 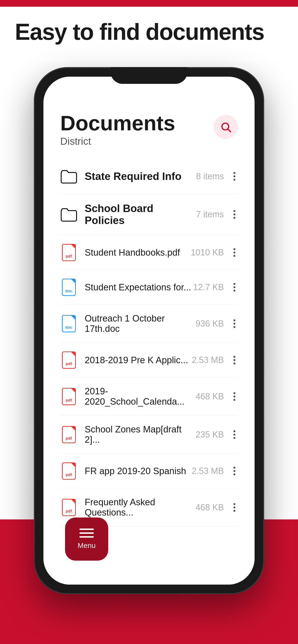 What do you see at coordinates (226, 127) in the screenshot?
I see `search-button` at bounding box center [226, 127].